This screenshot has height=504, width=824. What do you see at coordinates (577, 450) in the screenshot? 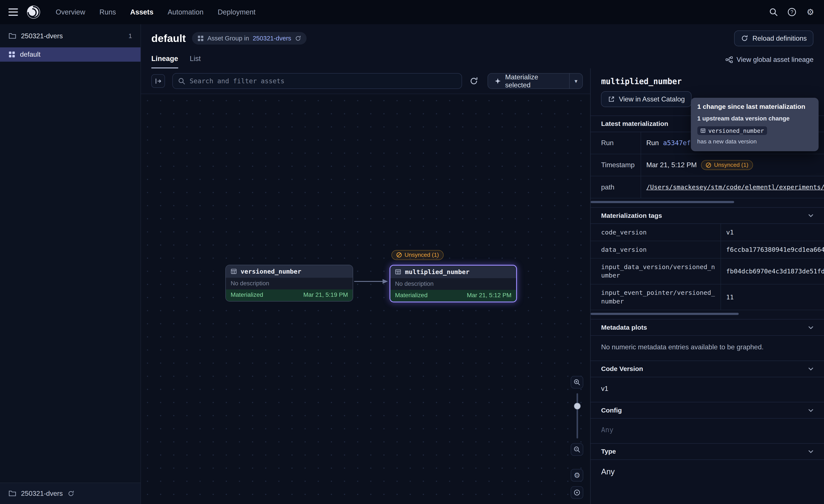
I see `zoom-out-button` at bounding box center [577, 450].